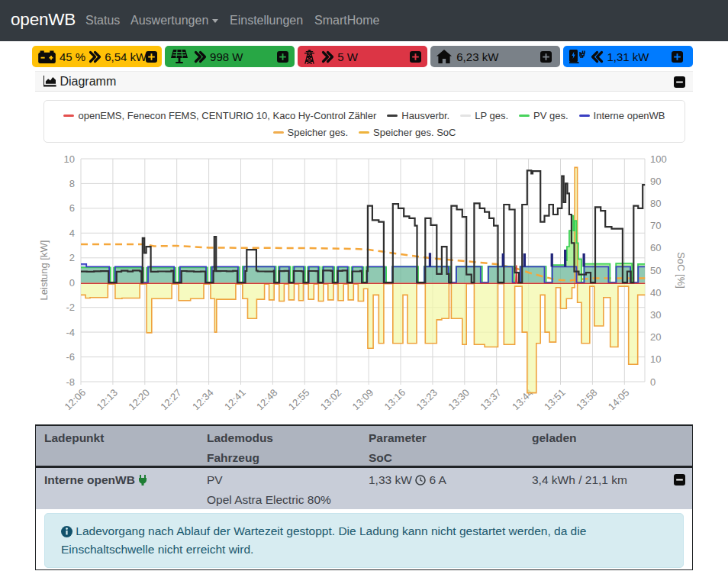  I want to click on svg-text: 13:58, so click(587, 400).